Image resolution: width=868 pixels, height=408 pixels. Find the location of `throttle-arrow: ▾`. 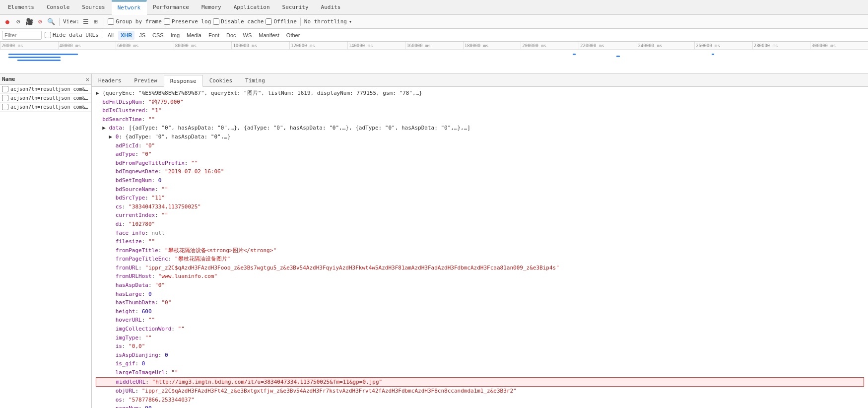

throttle-arrow: ▾ is located at coordinates (350, 22).